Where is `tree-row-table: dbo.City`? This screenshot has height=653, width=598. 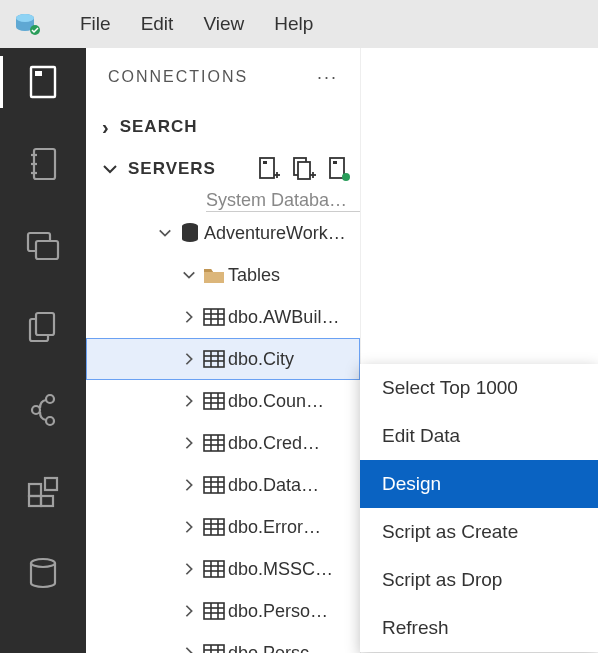
tree-row-table: dbo.City is located at coordinates (223, 359).